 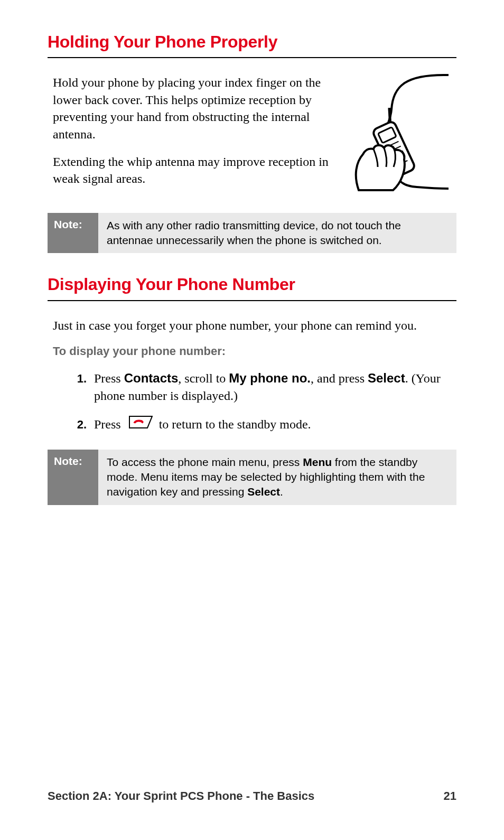 I want to click on footer-section-title: Section 2A: Your Sprint PCS Phone - The …, so click(x=181, y=796).